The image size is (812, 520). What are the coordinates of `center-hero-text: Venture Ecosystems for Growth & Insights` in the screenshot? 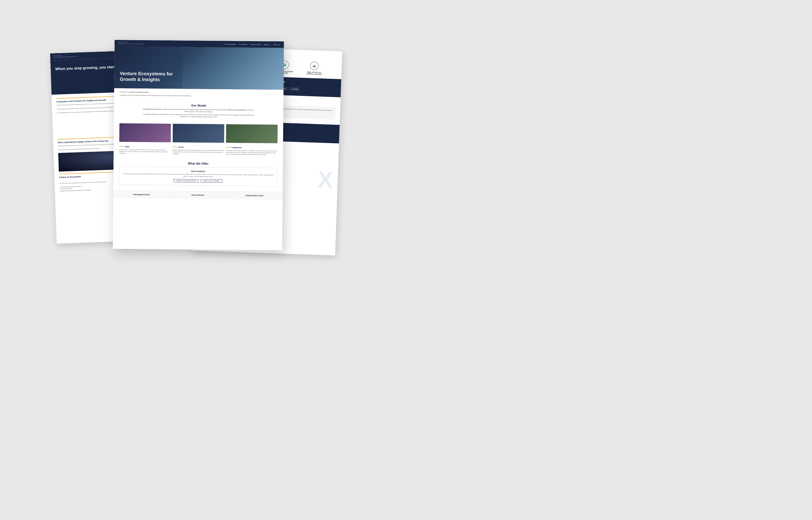 It's located at (146, 77).